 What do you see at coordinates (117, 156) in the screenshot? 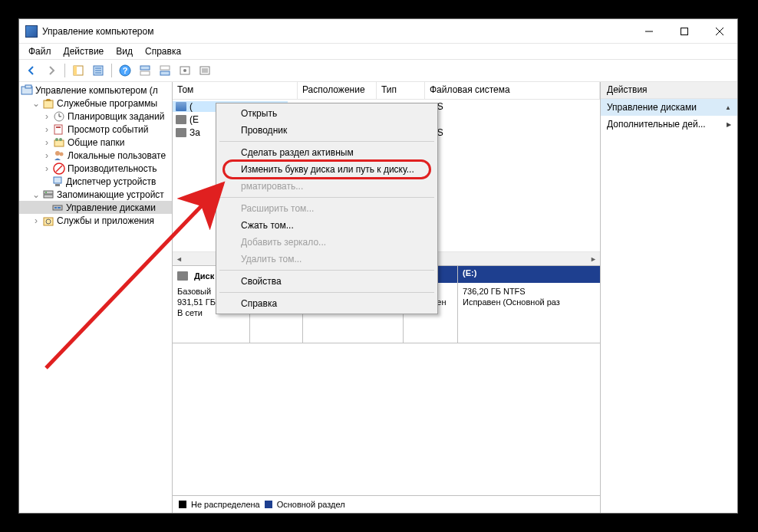
I see `tree-label: Локальные пользовате` at bounding box center [117, 156].